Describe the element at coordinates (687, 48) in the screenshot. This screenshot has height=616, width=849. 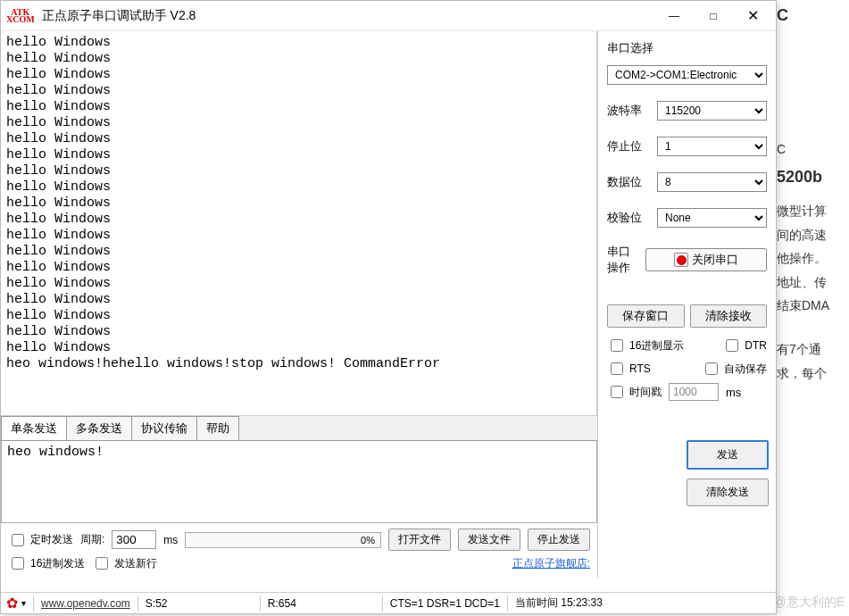
I see `port-section-title: 串口选择` at that location.